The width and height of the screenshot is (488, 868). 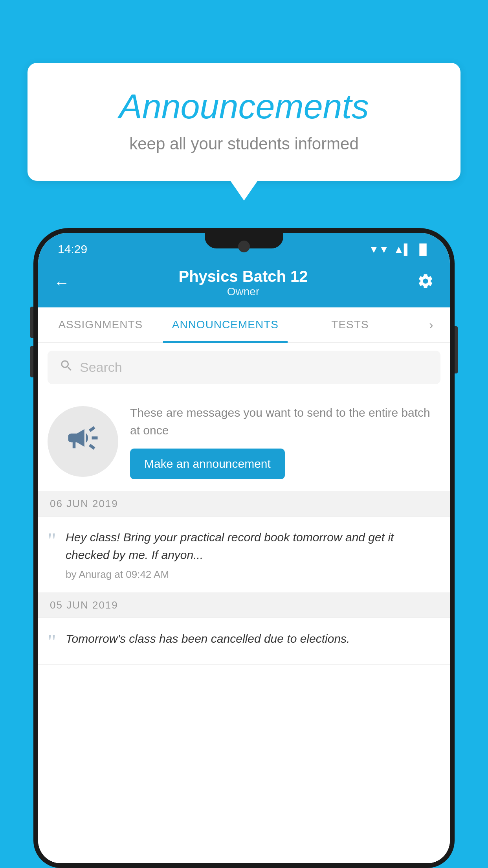 What do you see at coordinates (32, 322) in the screenshot?
I see `volume-up-button` at bounding box center [32, 322].